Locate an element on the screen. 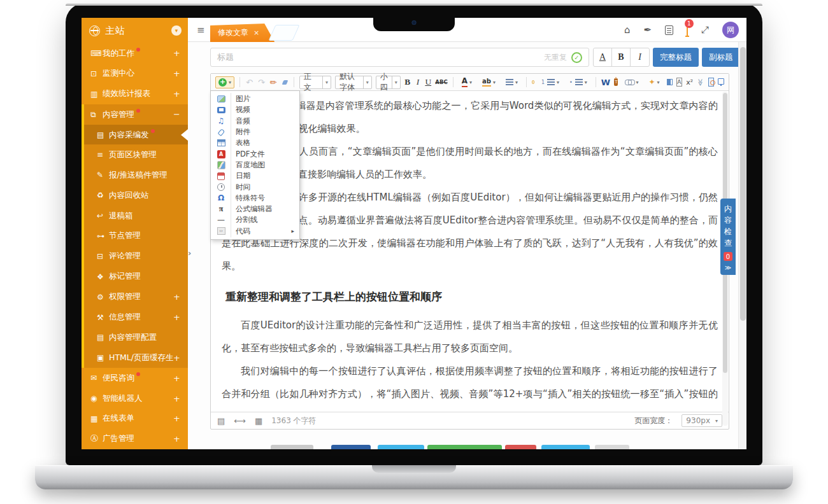 The width and height of the screenshot is (828, 504). font-size-select: 小四 ▾ is located at coordinates (389, 83).